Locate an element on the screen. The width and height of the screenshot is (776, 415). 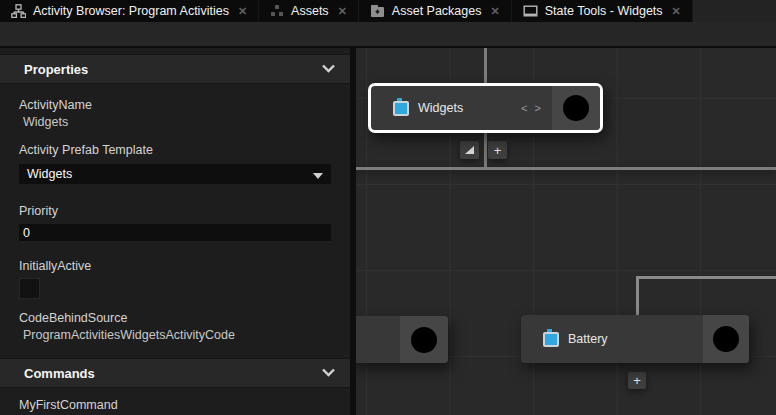
collapse-node-button is located at coordinates (470, 150).